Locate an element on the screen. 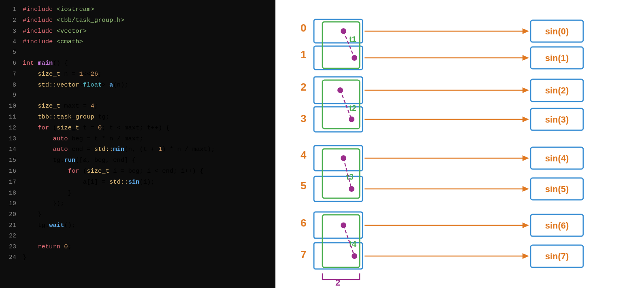 The height and width of the screenshot is (288, 644). line-content: for (size_t i = beg; i < end; i++) { is located at coordinates (113, 172).